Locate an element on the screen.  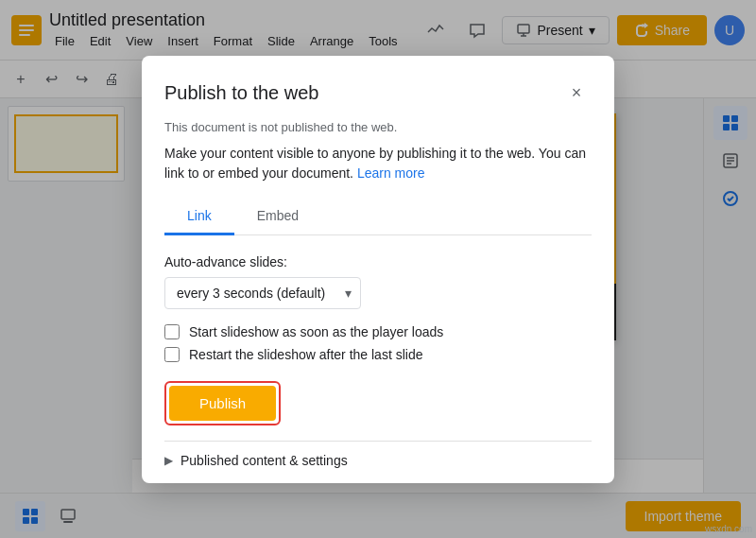
learn-more-link: Learn more is located at coordinates (391, 173).